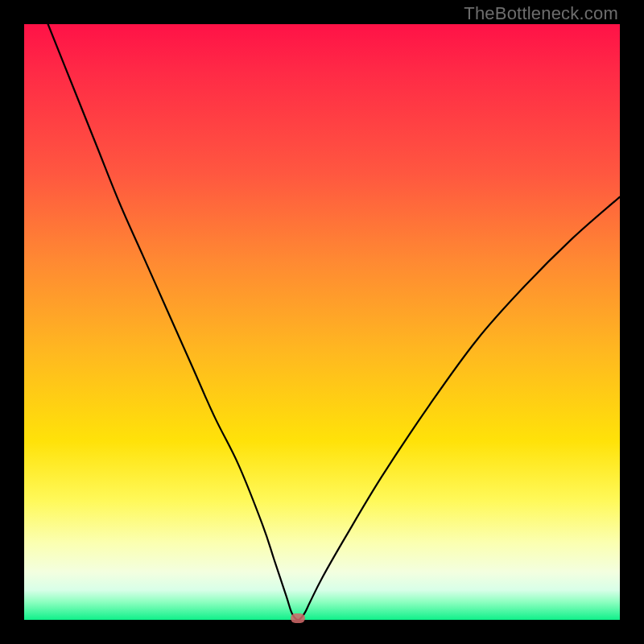 The image size is (644, 644). Describe the element at coordinates (541, 14) in the screenshot. I see `watermark-text: TheBottleneck.com` at that location.